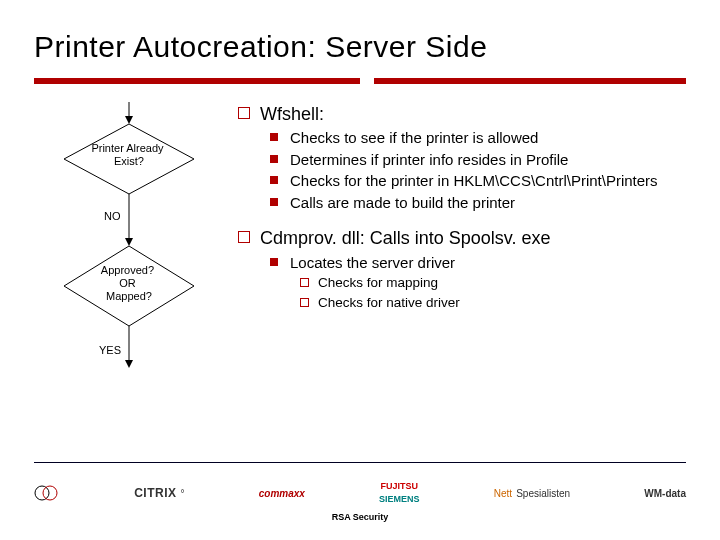 This screenshot has width=720, height=540. Describe the element at coordinates (477, 203) in the screenshot. I see `wfshell-item-4: Calls are made to build the printer` at that location.